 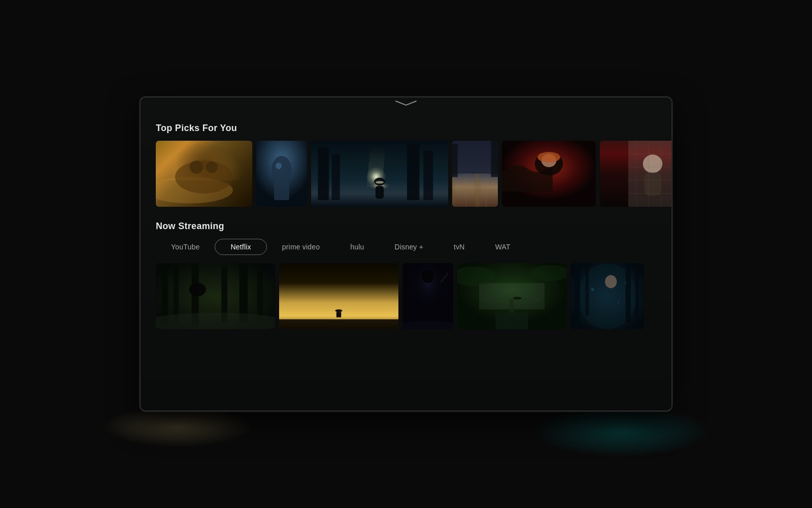 I want to click on now-streaming-section: Now Streaming YouTube Netflix prime vide…, so click(x=406, y=275).